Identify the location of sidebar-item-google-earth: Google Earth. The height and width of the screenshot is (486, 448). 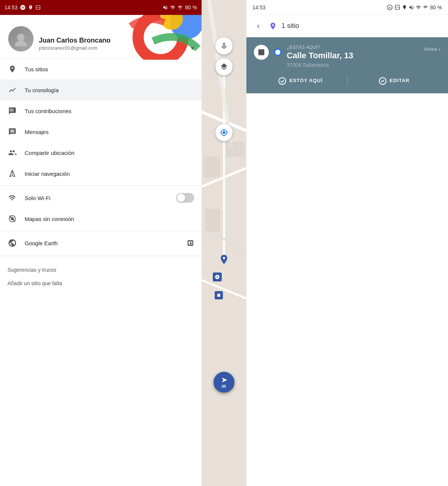
(101, 243).